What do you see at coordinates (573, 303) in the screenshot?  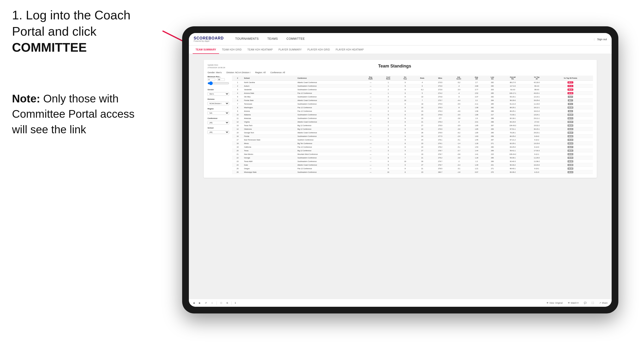 I see `watch-btn: 👁 Watch ▾` at bounding box center [573, 303].